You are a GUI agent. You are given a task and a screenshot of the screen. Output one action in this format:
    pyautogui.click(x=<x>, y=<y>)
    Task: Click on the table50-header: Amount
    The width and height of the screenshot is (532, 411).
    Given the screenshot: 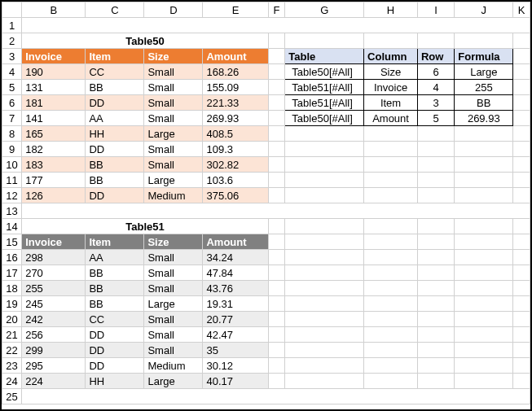 What is the action you would take?
    pyautogui.click(x=235, y=57)
    